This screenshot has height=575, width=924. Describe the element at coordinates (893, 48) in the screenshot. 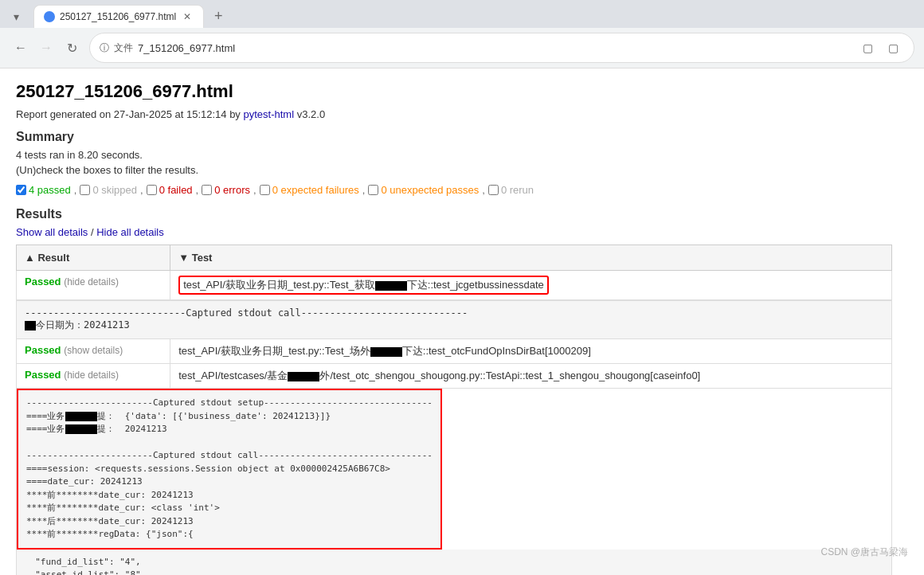

I see `addr-action-2: ▢` at that location.